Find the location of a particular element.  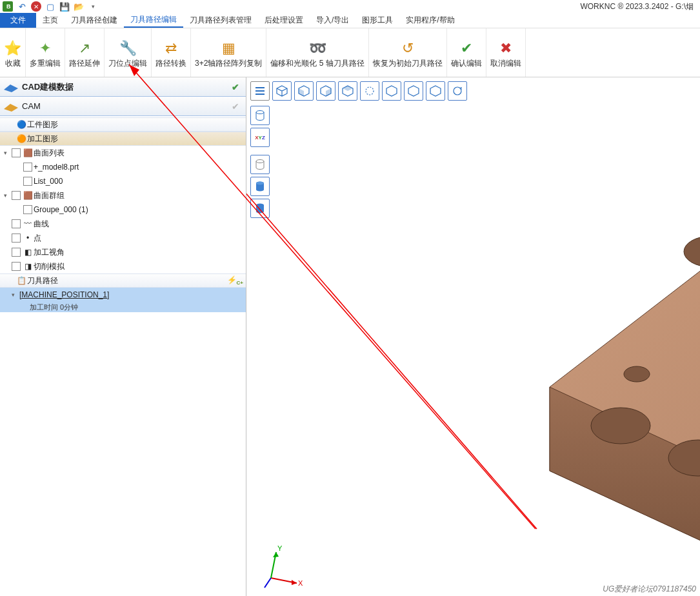

title-bar: B ↶ ✕ ▢ 💾 📂 ▾ WORKNC ® 2023.3.2402 - G:\… is located at coordinates (350, 6).